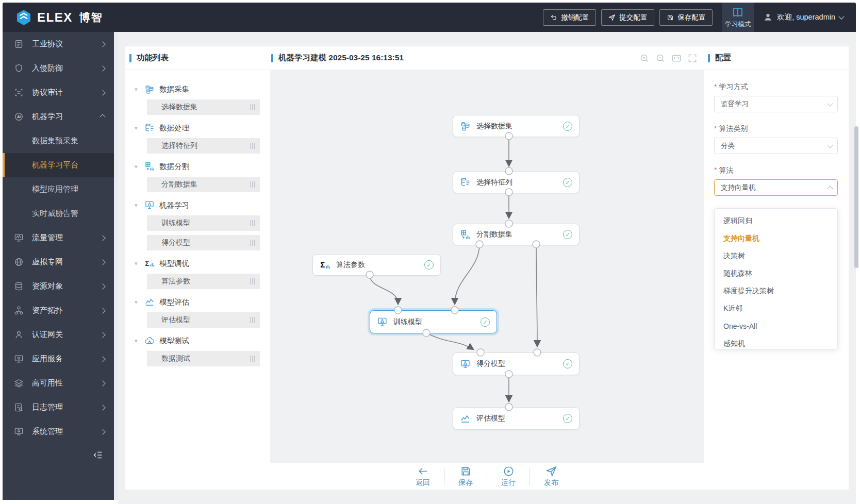 This screenshot has height=504, width=860. What do you see at coordinates (58, 383) in the screenshot?
I see `sidebar-item-high-availability: 高可用性` at bounding box center [58, 383].